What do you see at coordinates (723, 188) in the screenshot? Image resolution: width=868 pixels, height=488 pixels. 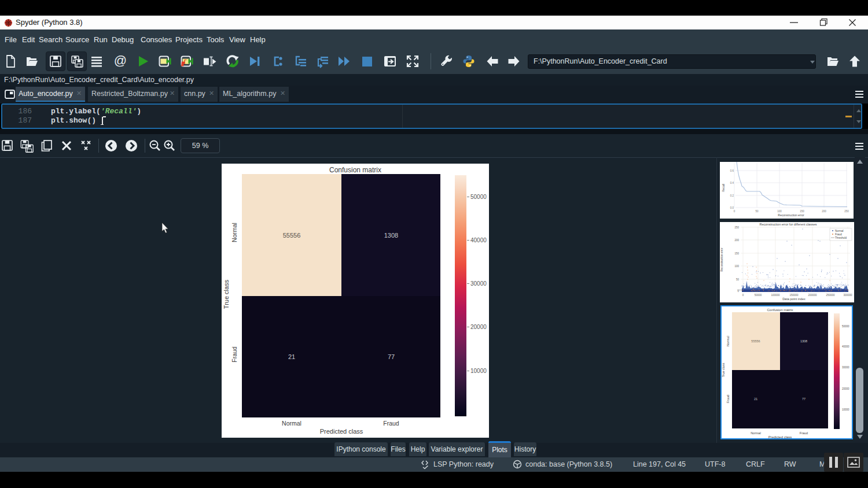 I see `svg-text: Recall` at bounding box center [723, 188].